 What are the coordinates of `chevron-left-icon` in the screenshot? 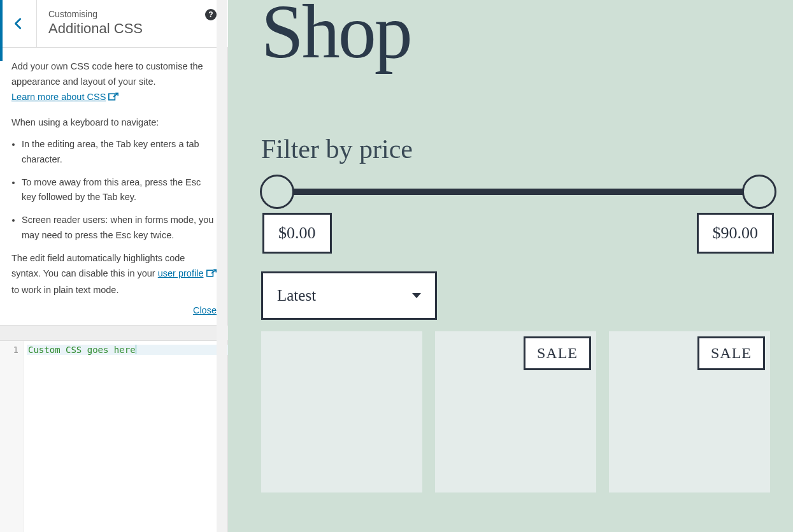 It's located at (18, 24).